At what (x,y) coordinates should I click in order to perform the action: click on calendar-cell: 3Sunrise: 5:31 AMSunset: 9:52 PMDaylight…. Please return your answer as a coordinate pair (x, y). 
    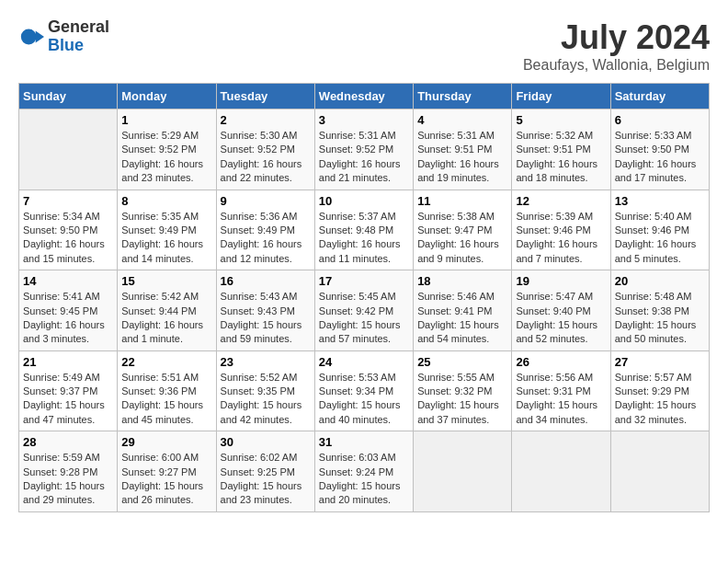
    Looking at the image, I should click on (364, 150).